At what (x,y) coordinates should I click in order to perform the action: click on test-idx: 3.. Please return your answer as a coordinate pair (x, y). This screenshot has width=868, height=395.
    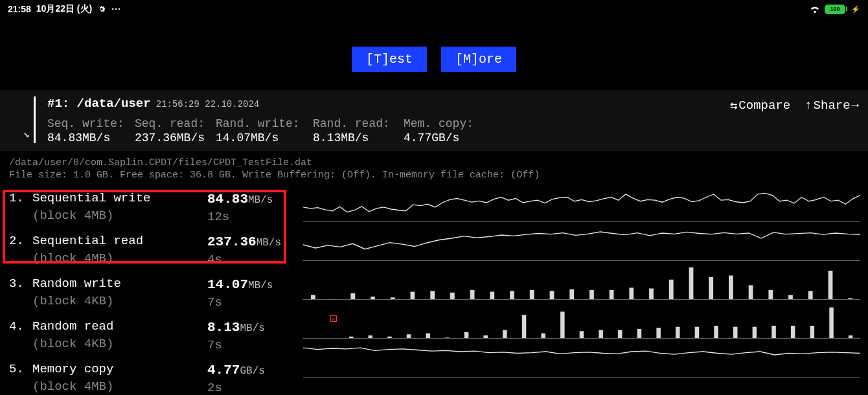
    Looking at the image, I should click on (21, 293).